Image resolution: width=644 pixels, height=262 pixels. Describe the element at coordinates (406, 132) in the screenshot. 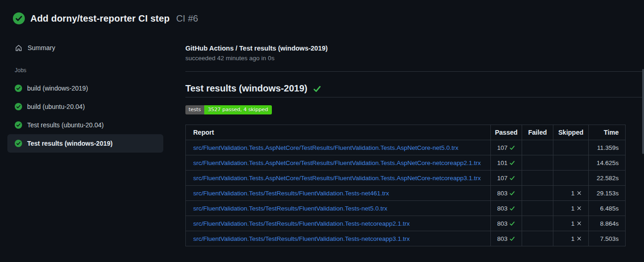

I see `table-header-row: ReportPassedFailedSkippedTime` at that location.